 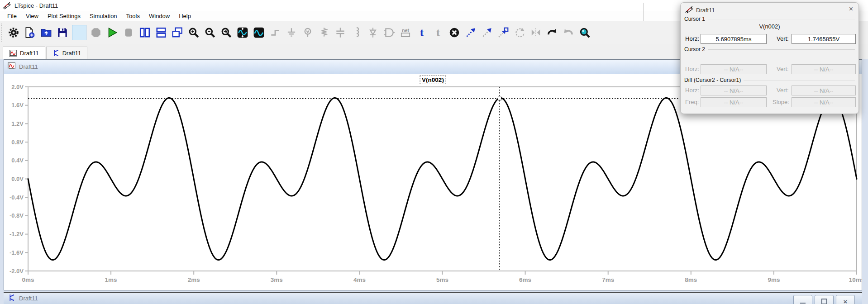 I want to click on cursor-dialog: Draft11 × Cursor 1 V(n002) Horz: 5.69078…, so click(x=769, y=58).